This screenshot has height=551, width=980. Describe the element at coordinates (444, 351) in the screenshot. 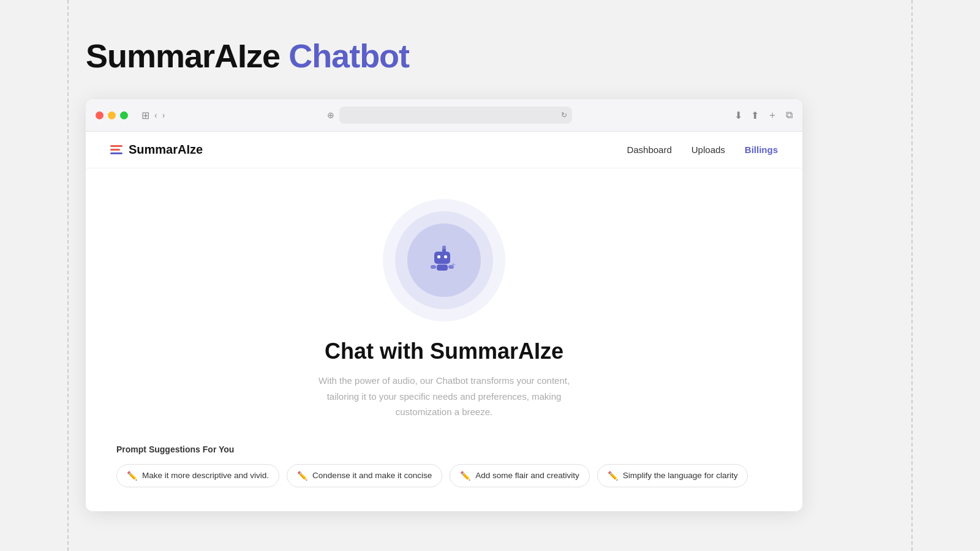

I see `chat-heading: Chat with SummarAIze` at that location.